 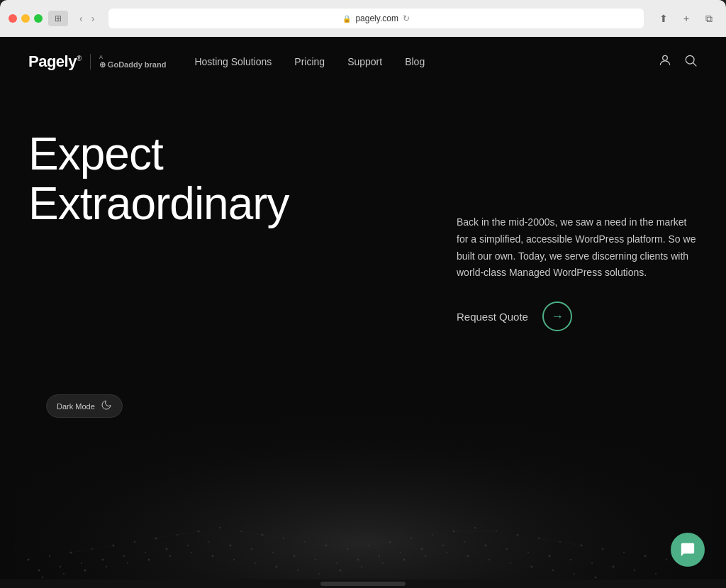 I want to click on hero-right-content: Back in the mid-2000s, we saw a need in …, so click(x=577, y=272).